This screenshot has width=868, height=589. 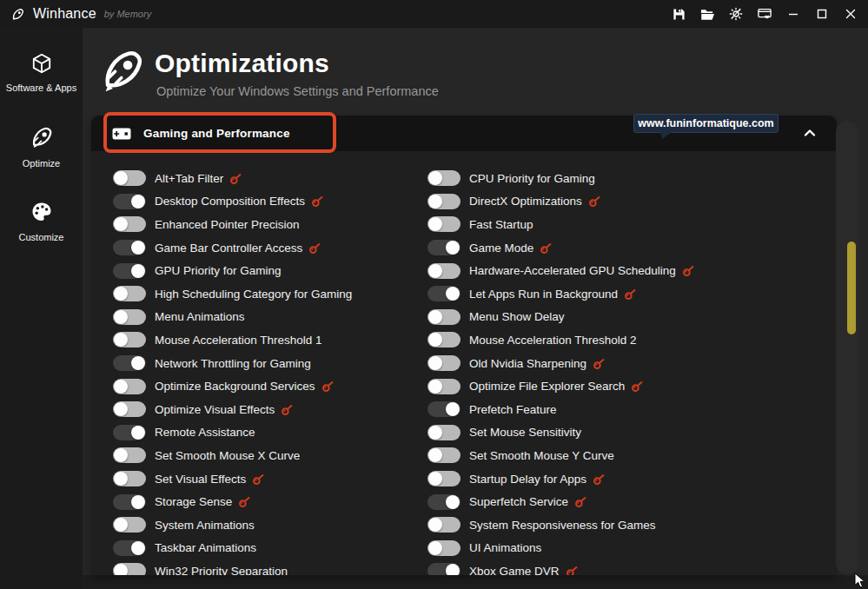 I want to click on rocket-icon, so click(x=42, y=137).